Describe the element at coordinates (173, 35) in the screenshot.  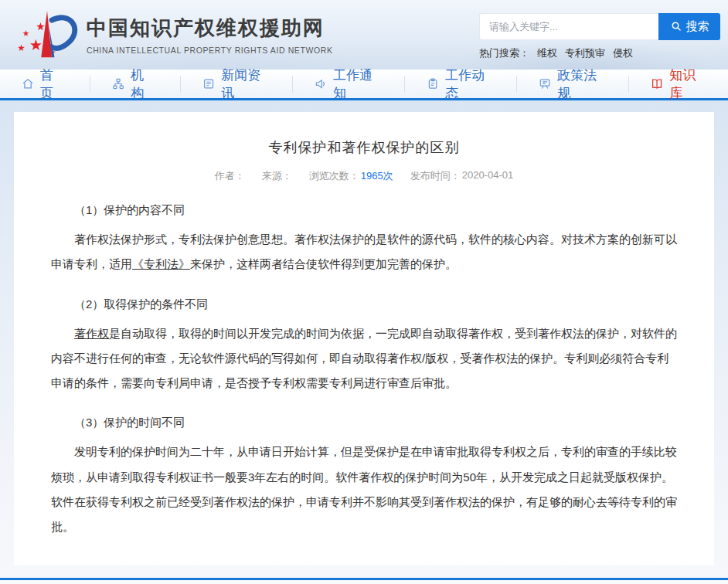
I see `site-logo: 中国知识产权维权援助网 CHINA INTELLECTUAL PROPERTY …` at that location.